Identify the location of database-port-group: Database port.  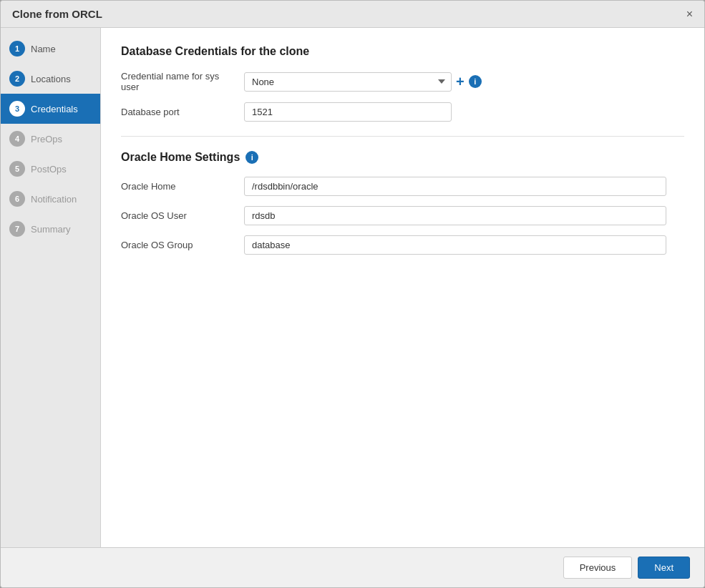
(402, 112).